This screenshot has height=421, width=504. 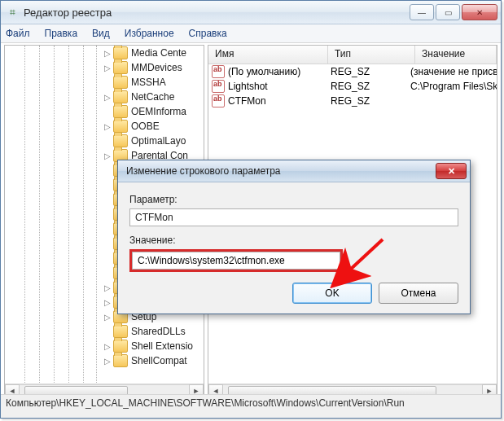 I want to click on dialog-title: Изменение строкового параметра, so click(x=204, y=171).